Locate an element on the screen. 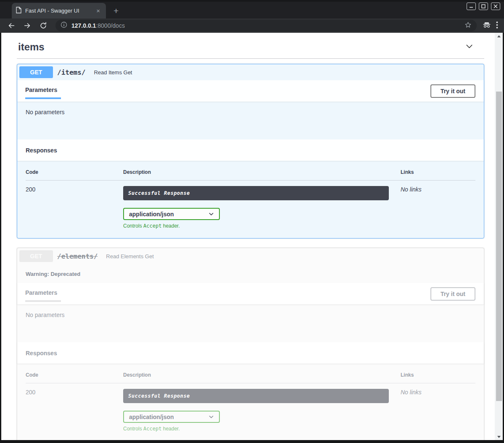  tag-section-header: items is located at coordinates (251, 49).